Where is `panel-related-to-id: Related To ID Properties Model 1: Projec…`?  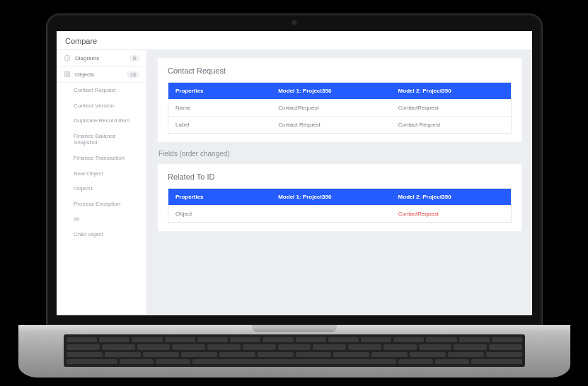
panel-related-to-id: Related To ID Properties Model 1: Projec… is located at coordinates (340, 198).